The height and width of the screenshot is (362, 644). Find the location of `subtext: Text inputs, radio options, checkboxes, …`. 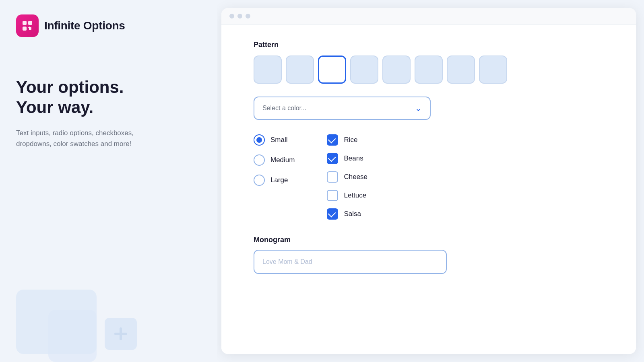

subtext: Text inputs, radio options, checkboxes, … is located at coordinates (93, 138).